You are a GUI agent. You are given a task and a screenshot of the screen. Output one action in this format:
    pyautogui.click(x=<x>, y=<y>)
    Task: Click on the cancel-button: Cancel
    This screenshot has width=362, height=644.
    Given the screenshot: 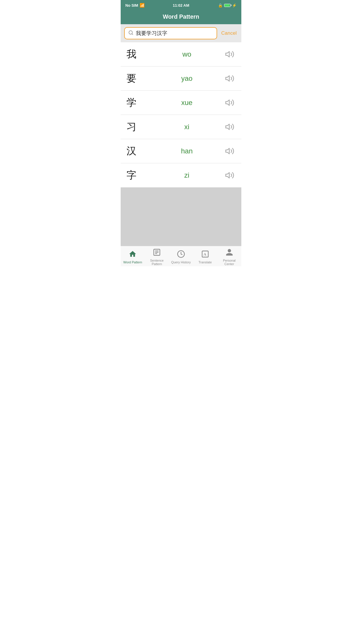 What is the action you would take?
    pyautogui.click(x=229, y=33)
    